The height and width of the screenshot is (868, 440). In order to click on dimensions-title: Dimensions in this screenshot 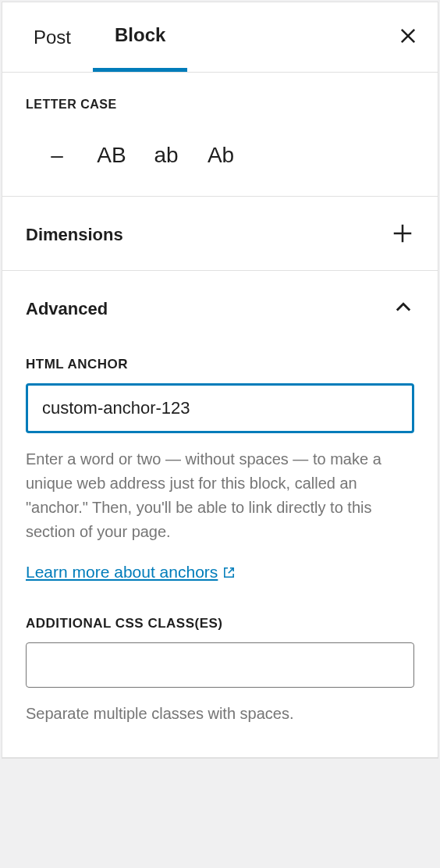, I will do `click(75, 235)`.